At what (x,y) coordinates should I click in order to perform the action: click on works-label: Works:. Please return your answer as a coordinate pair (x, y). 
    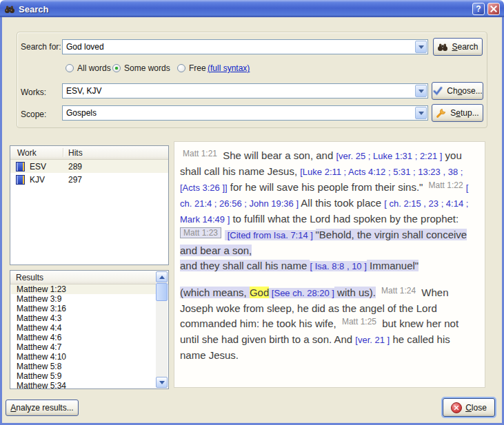
    Looking at the image, I should click on (33, 92).